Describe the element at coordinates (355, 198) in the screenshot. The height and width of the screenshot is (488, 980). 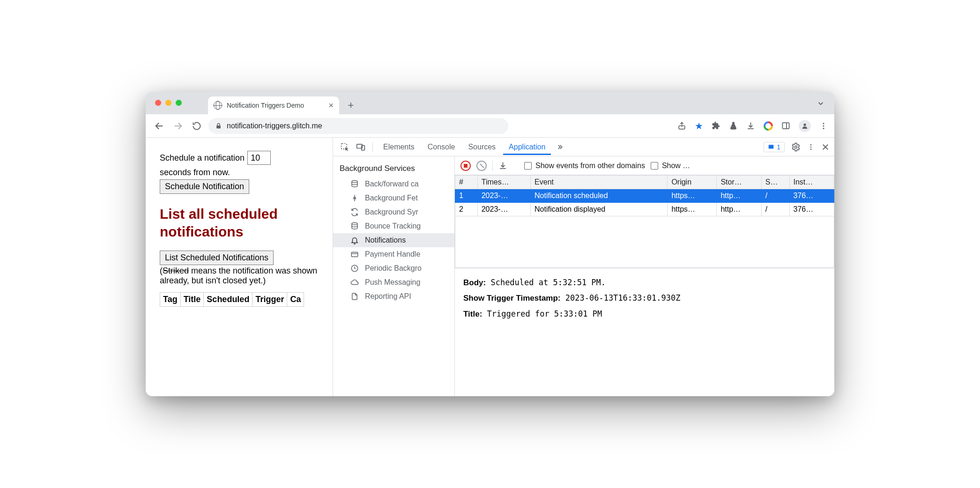
I see `fetch-icon` at that location.